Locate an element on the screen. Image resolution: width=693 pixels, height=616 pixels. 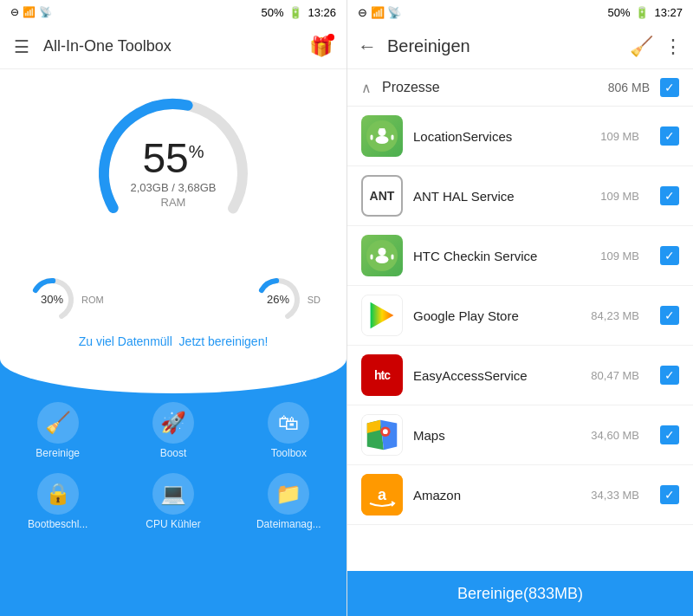
status-left-icons: ⊖ 📶 📡 is located at coordinates (31, 12).